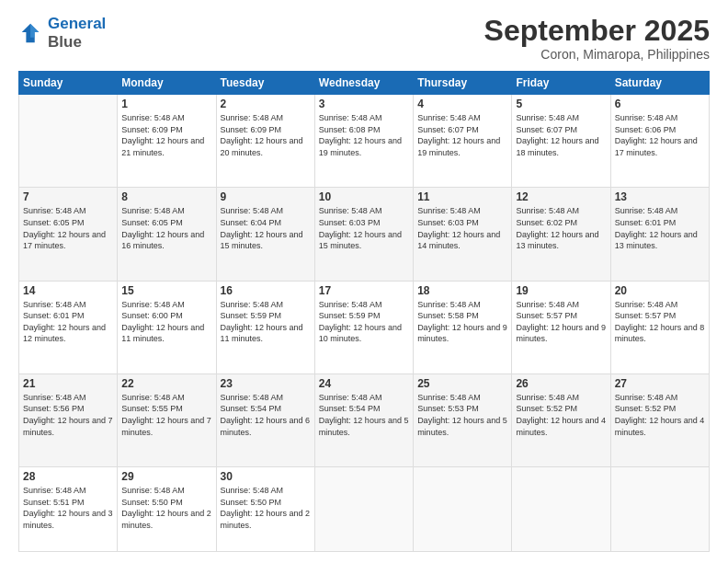 This screenshot has width=728, height=563. Describe the element at coordinates (561, 228) in the screenshot. I see `day-info: Sunrise: 5:48 AMSunset: 6:02 PMDaylight:…` at that location.